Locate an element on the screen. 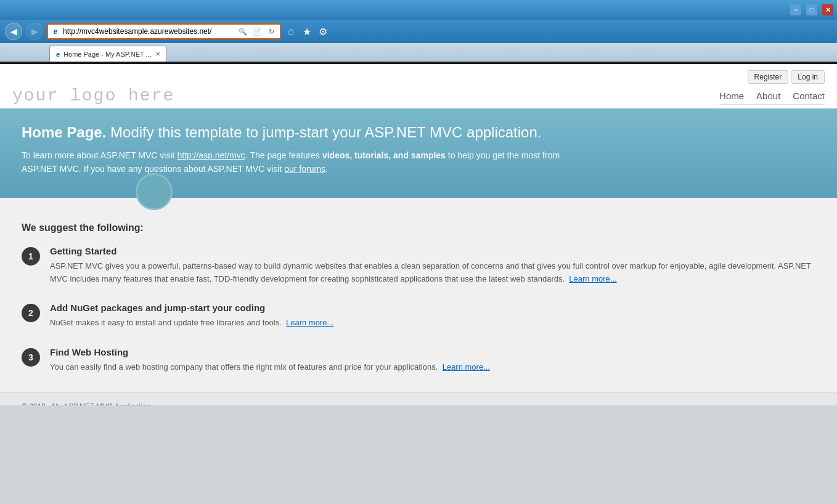 The image size is (837, 504). back-button: ◀ is located at coordinates (14, 31).